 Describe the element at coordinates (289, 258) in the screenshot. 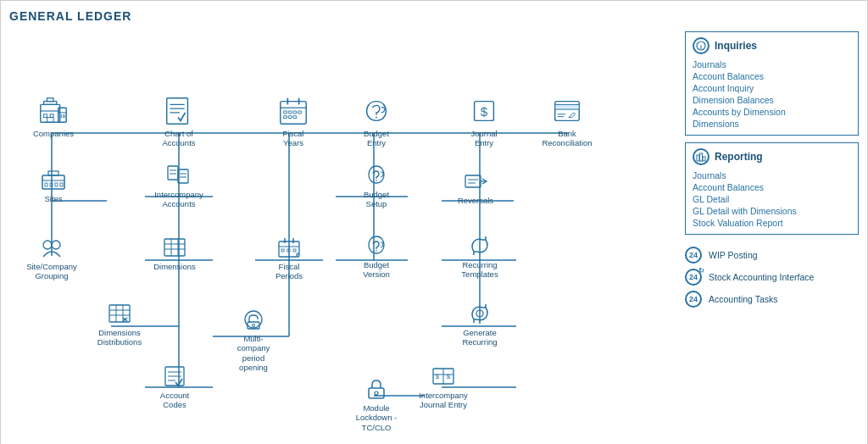

I see `node-fiscal-periods: FiscalPeriods` at that location.